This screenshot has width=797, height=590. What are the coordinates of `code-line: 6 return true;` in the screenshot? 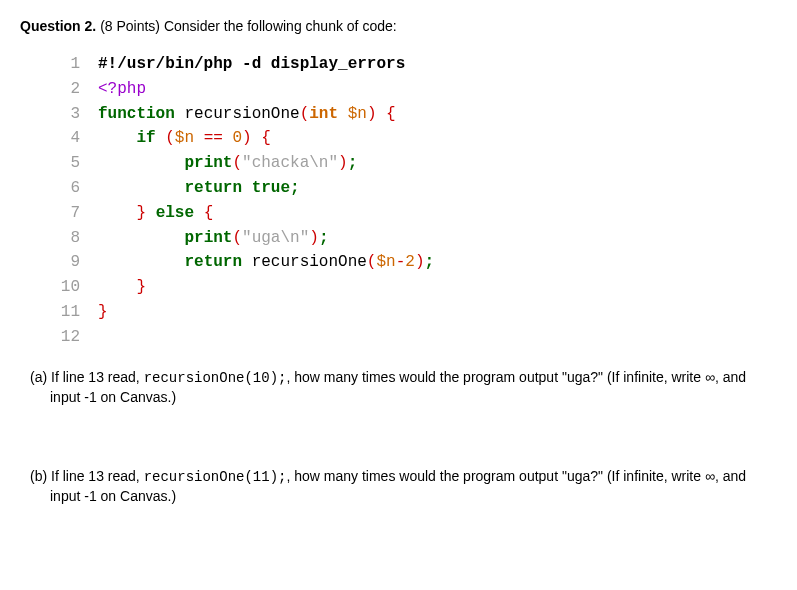 It's located at (410, 188).